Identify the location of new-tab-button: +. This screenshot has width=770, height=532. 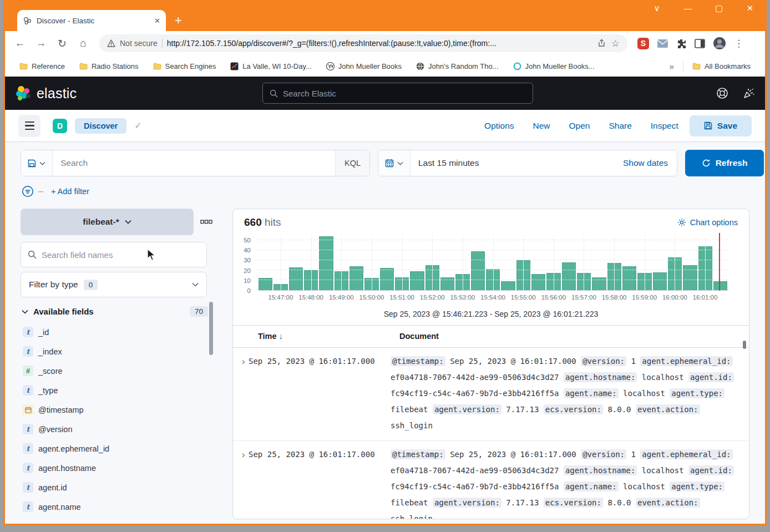
(179, 21).